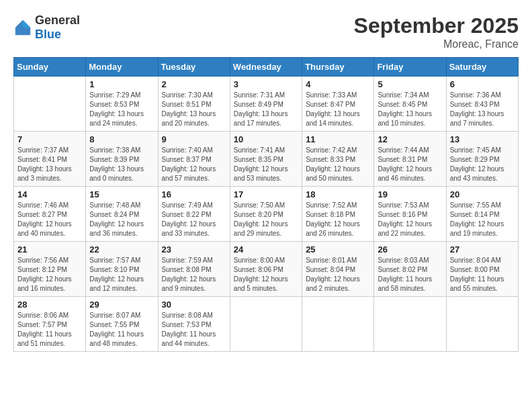 This screenshot has height=411, width=532. What do you see at coordinates (403, 261) in the screenshot?
I see `sunrise-text: Sunrise: 8:03 AM` at bounding box center [403, 261].